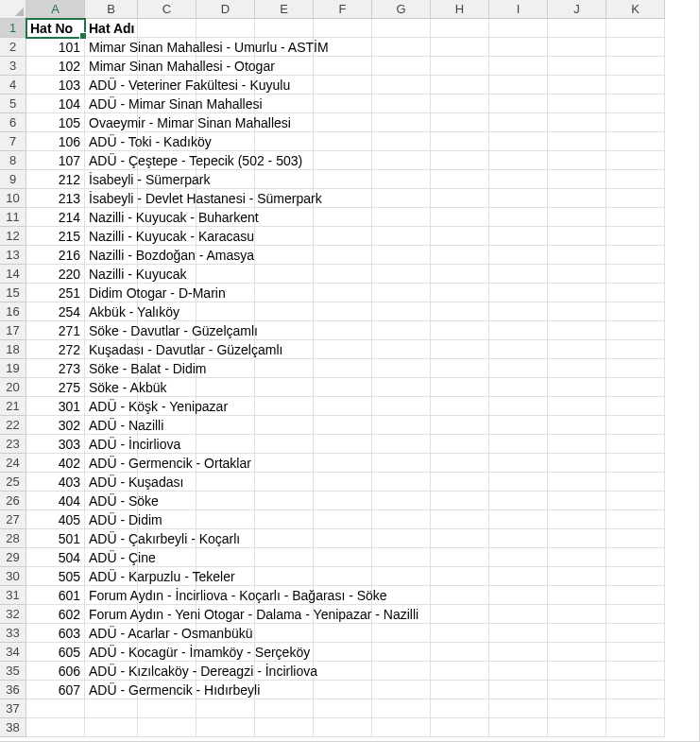 The width and height of the screenshot is (700, 742). I want to click on cell-K28, so click(636, 539).